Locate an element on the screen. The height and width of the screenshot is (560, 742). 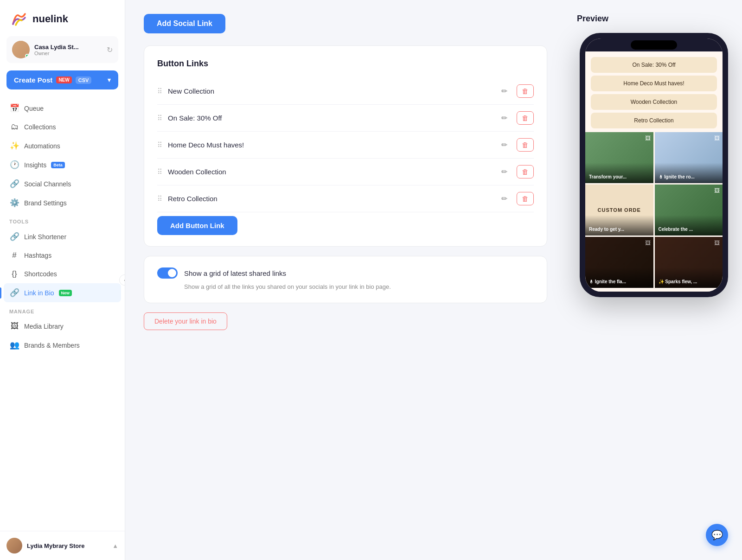
photo-label: 🕯 Ignite the ro... is located at coordinates (677, 177).